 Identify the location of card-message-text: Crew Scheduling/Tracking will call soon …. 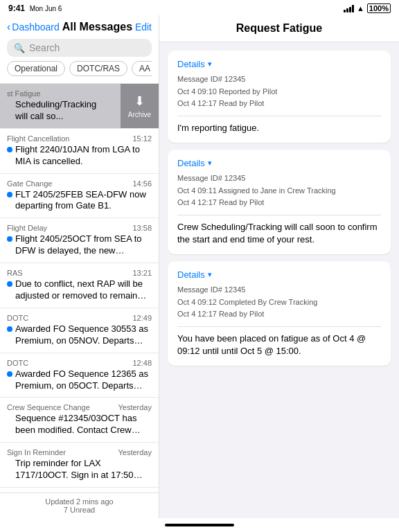
(279, 233).